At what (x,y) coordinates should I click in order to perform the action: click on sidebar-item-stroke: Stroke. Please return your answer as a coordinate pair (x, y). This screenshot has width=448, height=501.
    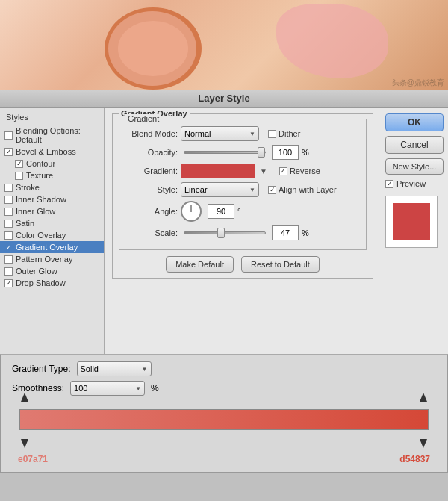
    Looking at the image, I should click on (52, 187).